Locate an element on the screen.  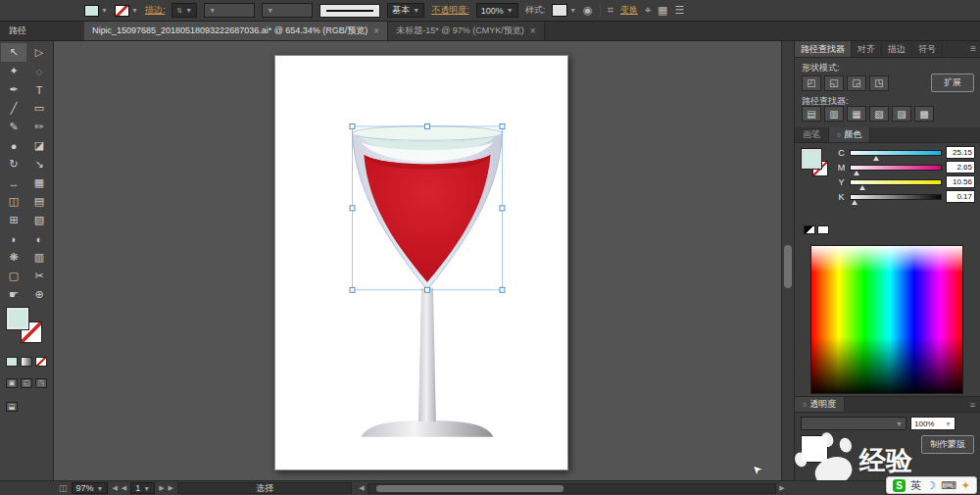
pathfinder-button: ▤ is located at coordinates (811, 114).